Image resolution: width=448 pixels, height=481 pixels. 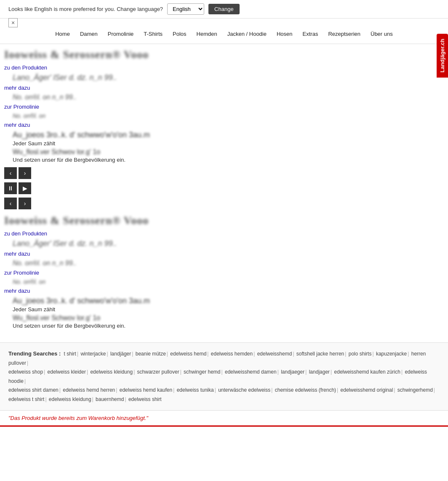 What do you see at coordinates (179, 34) in the screenshot?
I see `nav-polos: Polos` at bounding box center [179, 34].